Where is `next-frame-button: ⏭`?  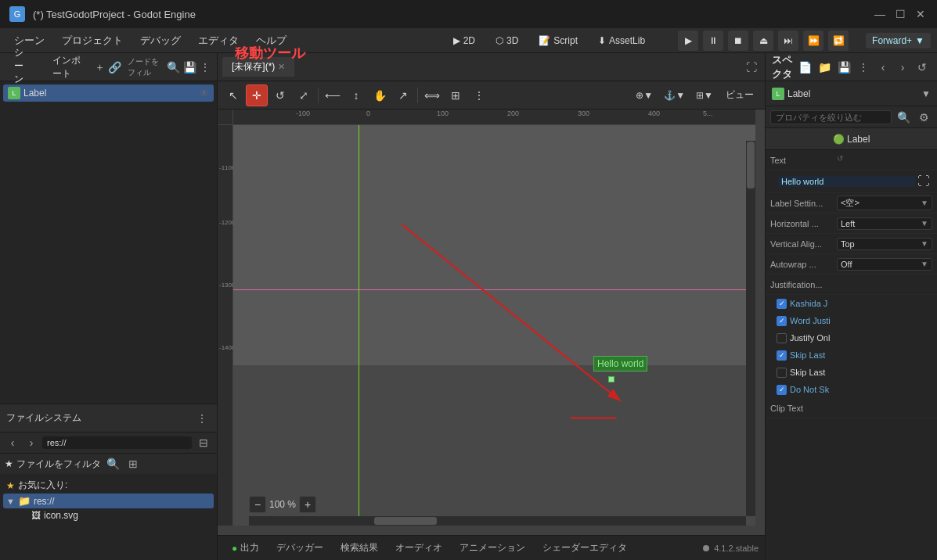
next-frame-button: ⏭ is located at coordinates (788, 41).